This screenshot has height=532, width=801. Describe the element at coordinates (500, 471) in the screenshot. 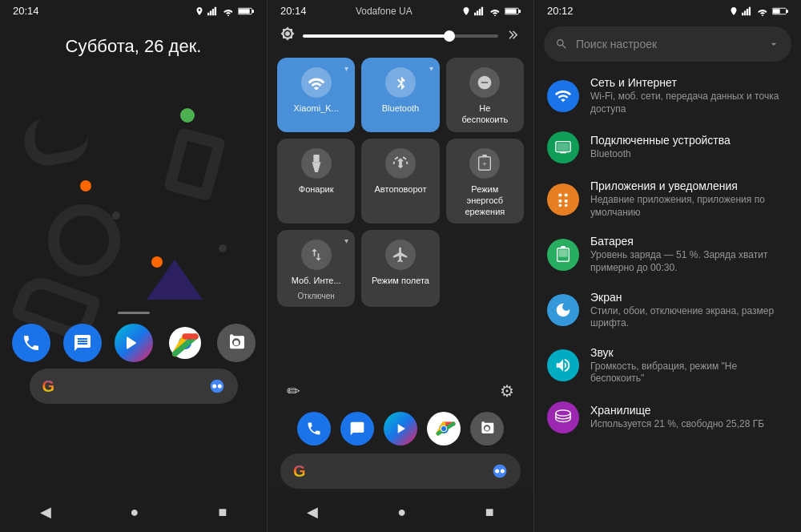

I see `qs-assistant-icon` at that location.